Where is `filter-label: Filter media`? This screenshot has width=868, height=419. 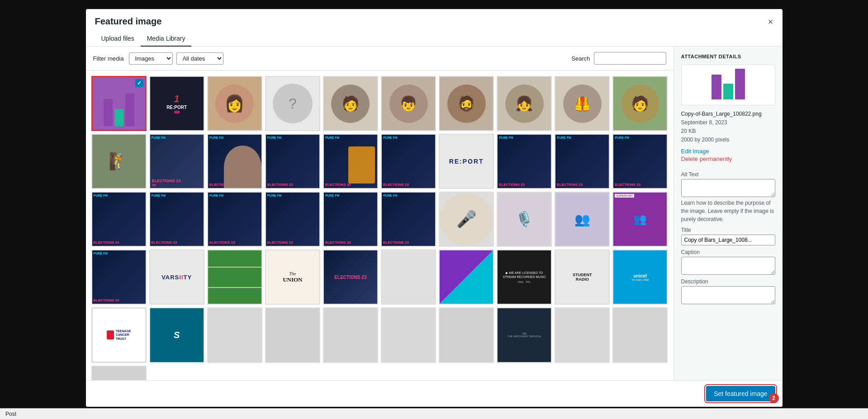
filter-label: Filter media is located at coordinates (109, 59).